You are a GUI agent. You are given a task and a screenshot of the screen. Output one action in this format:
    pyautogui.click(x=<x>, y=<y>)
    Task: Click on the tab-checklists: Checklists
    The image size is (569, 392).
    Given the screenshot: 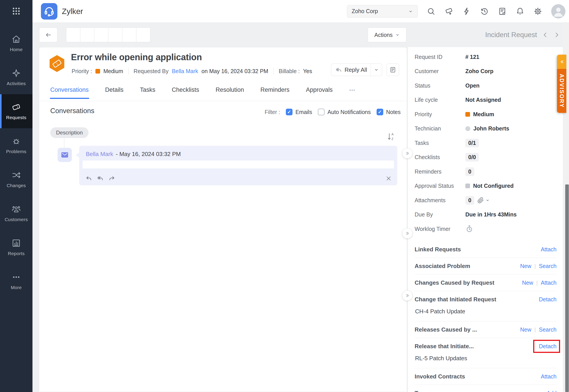 What is the action you would take?
    pyautogui.click(x=185, y=93)
    